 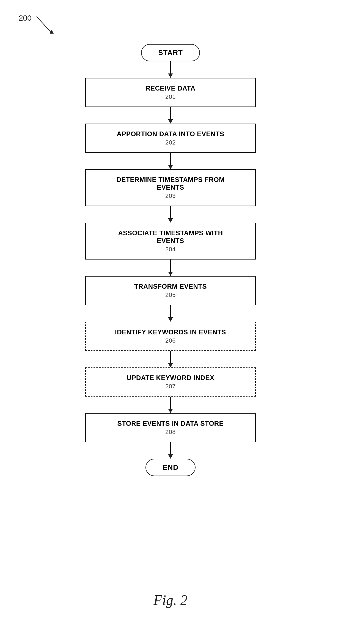 What do you see at coordinates (170, 196) in the screenshot?
I see `node-203-number: 203` at bounding box center [170, 196].